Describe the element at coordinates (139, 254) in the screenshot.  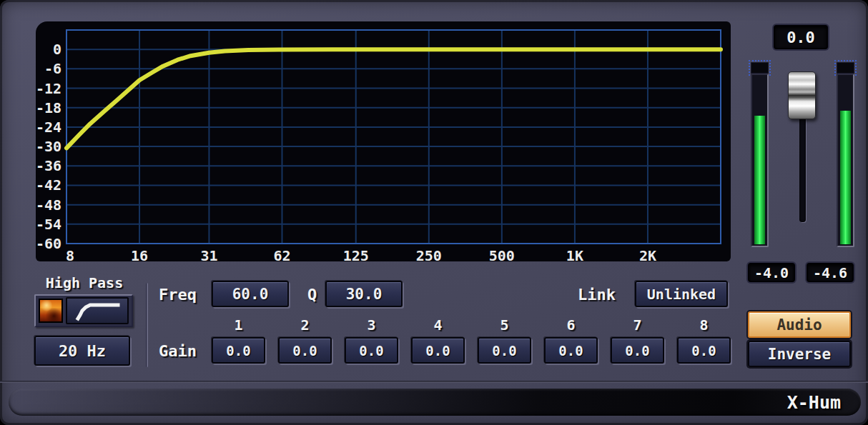
I see `svg-text: 16` at that location.